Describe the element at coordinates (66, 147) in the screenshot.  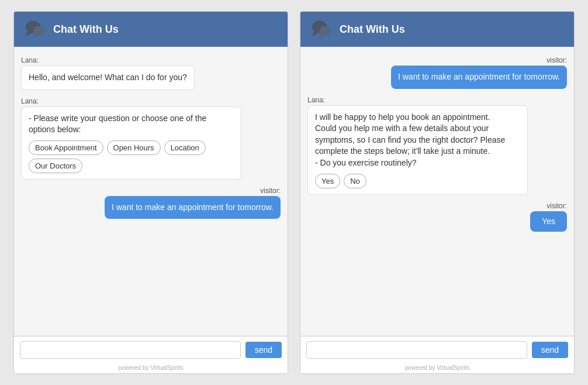
I see `option-book-appointment: Book Appointment` at that location.